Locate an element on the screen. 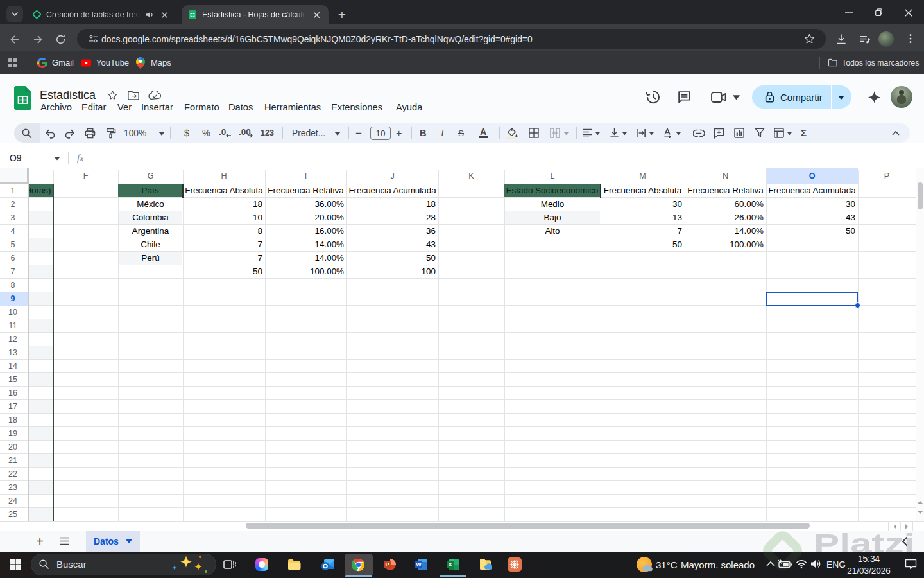 The height and width of the screenshot is (578, 924). svg-text: W is located at coordinates (418, 565).